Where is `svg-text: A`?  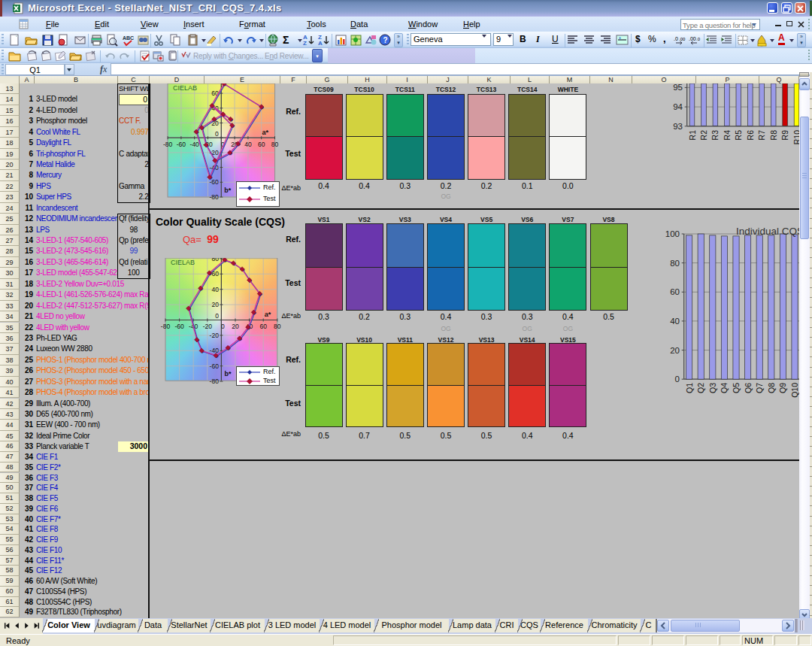
svg-text: A is located at coordinates (320, 44).